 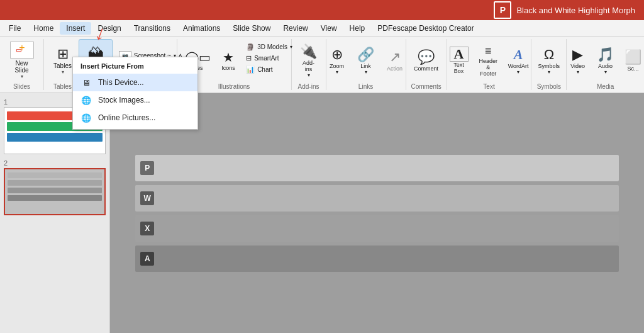 I want to click on table-icon: ⊞, so click(x=63, y=54).